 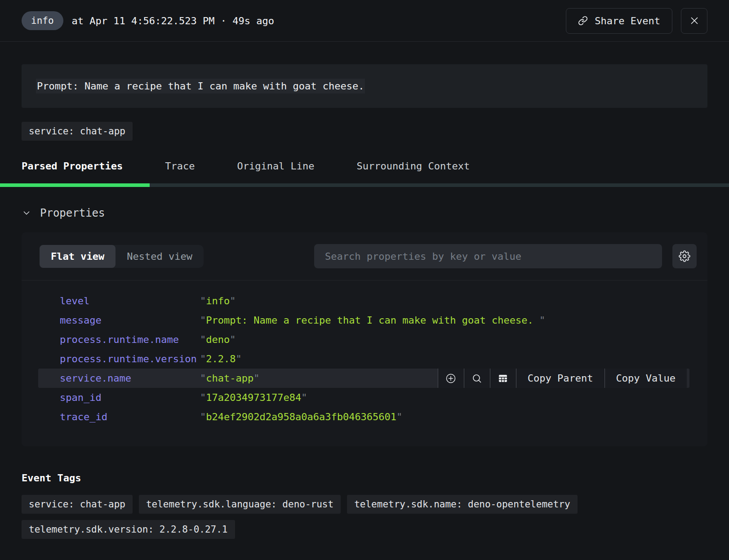 What do you see at coordinates (413, 172) in the screenshot?
I see `tab-surrounding-context: Surrounding Context` at bounding box center [413, 172].